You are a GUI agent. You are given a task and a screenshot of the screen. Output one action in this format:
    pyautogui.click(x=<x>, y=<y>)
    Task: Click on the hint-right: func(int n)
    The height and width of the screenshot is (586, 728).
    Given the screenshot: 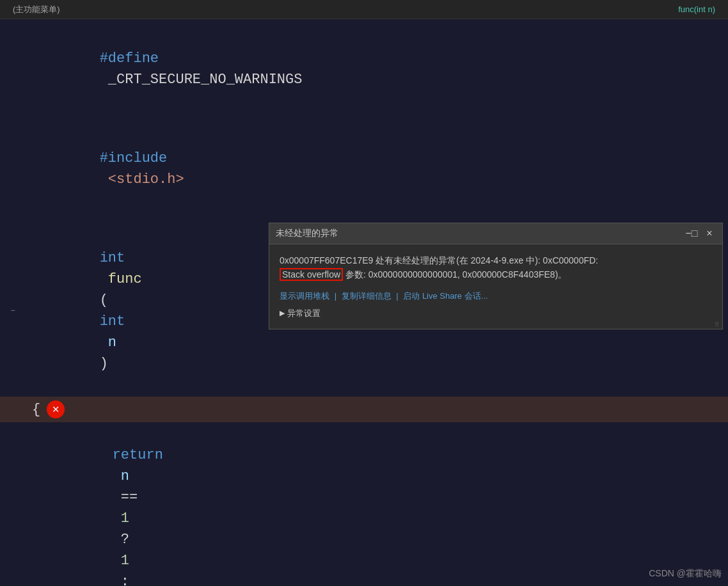 What is the action you would take?
    pyautogui.click(x=546, y=9)
    